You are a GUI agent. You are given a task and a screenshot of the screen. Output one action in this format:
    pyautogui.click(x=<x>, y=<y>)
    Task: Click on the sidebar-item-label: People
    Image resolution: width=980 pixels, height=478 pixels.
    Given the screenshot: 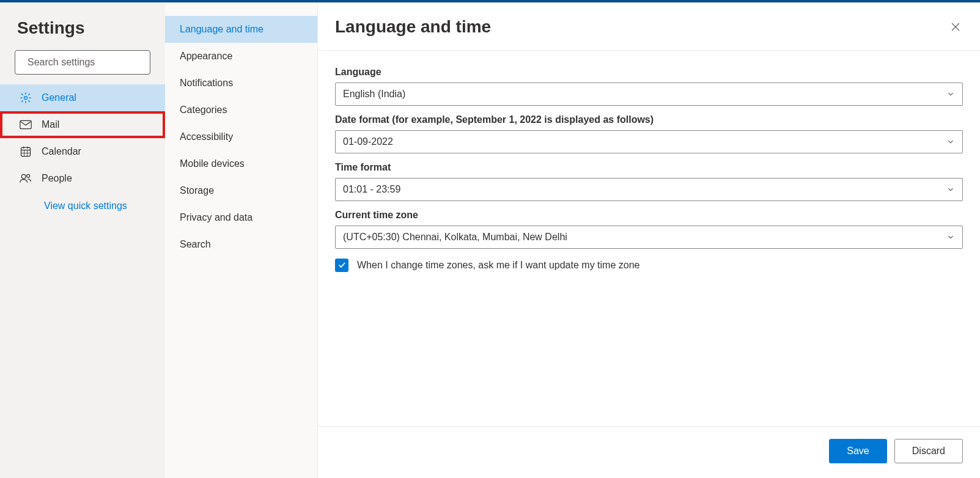 What is the action you would take?
    pyautogui.click(x=57, y=178)
    